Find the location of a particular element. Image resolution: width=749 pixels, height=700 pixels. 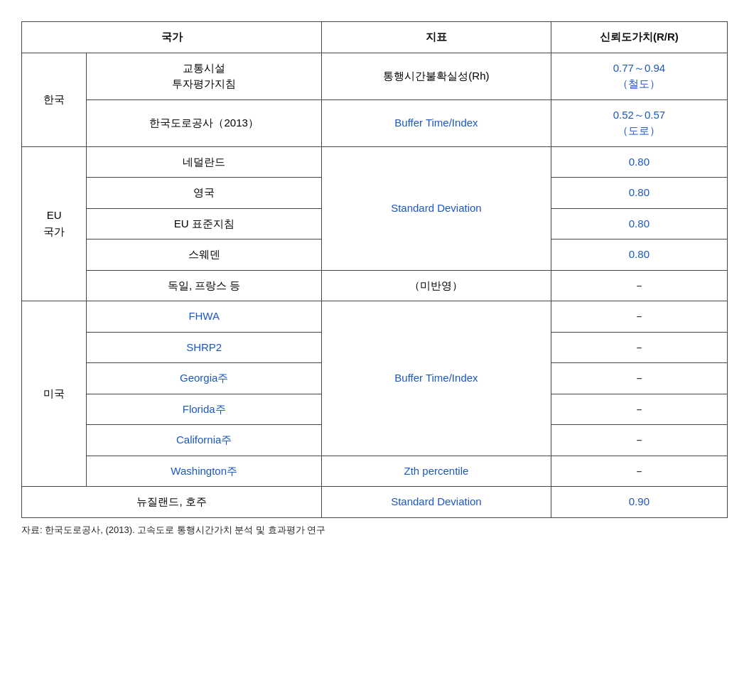

sub-california: California주 is located at coordinates (205, 441).